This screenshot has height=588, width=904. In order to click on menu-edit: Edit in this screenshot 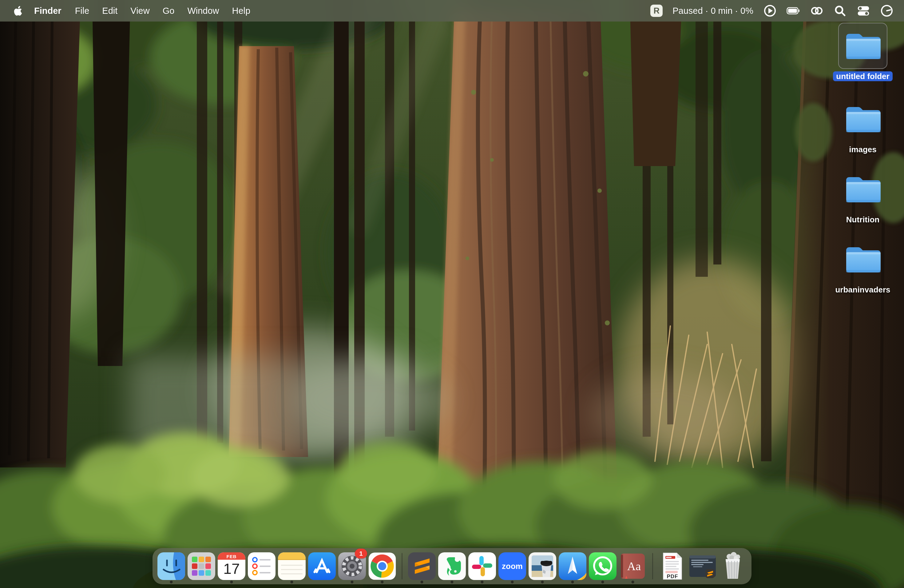, I will do `click(110, 11)`.